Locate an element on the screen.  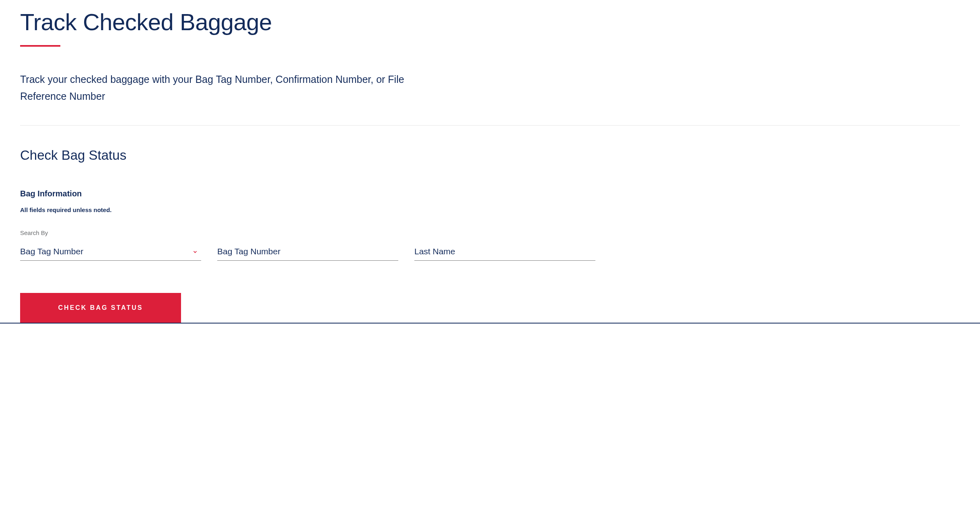
search-by-select-wrap is located at coordinates (111, 252).